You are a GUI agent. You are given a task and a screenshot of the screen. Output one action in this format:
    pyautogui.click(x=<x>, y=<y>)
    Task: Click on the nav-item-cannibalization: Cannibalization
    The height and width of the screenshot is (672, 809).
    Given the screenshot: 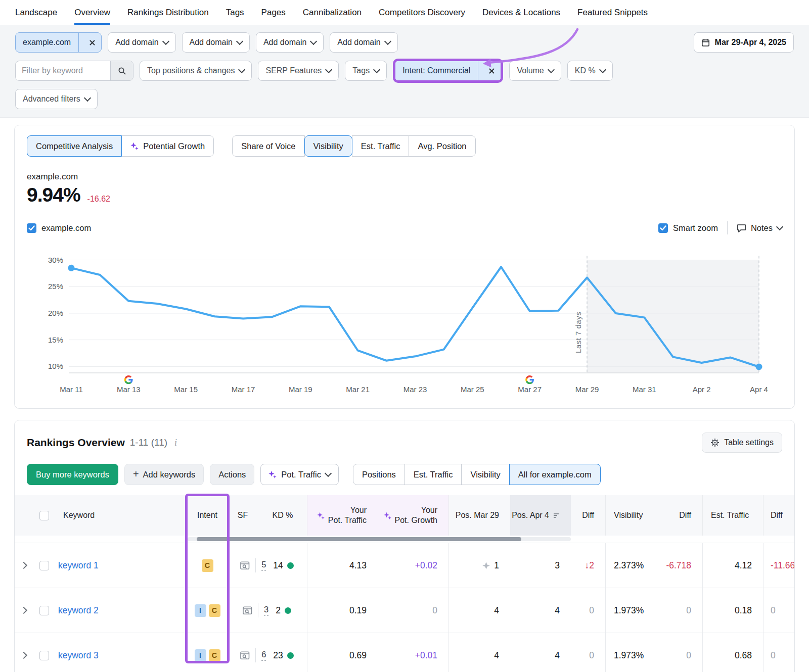 What is the action you would take?
    pyautogui.click(x=332, y=12)
    